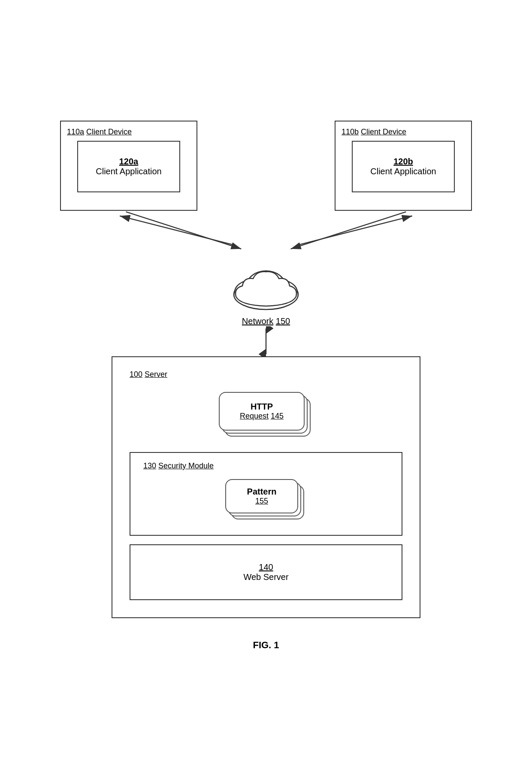  Describe the element at coordinates (403, 161) in the screenshot. I see `client-app-b-id: 120b` at that location.